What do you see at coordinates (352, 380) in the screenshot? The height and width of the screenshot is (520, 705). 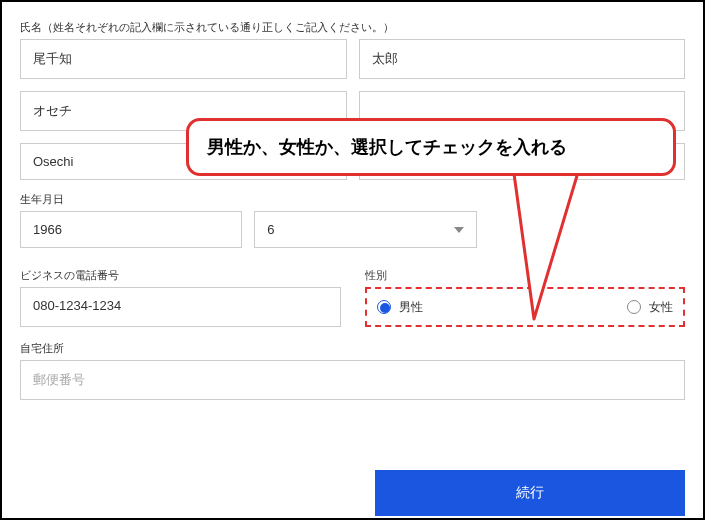 I see `postal-code-input: 郵便番号` at bounding box center [352, 380].